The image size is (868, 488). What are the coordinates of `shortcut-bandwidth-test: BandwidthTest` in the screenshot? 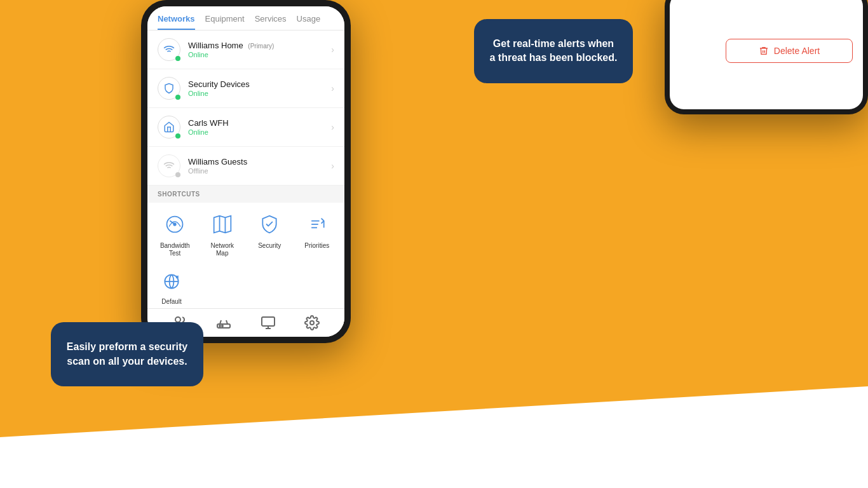 It's located at (175, 234).